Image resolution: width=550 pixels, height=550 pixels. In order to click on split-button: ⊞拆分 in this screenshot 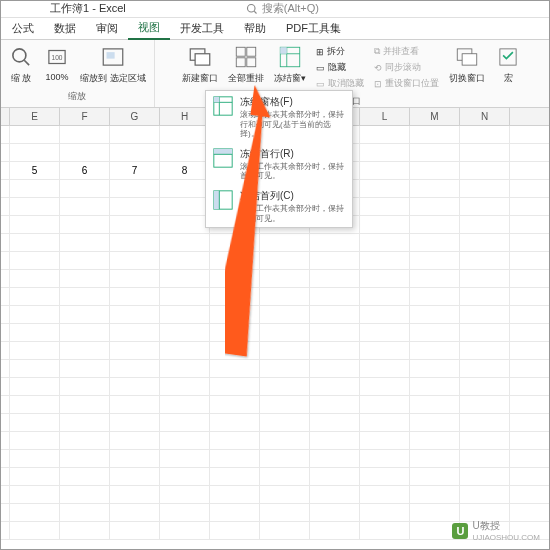, I will do `click(340, 52)`.